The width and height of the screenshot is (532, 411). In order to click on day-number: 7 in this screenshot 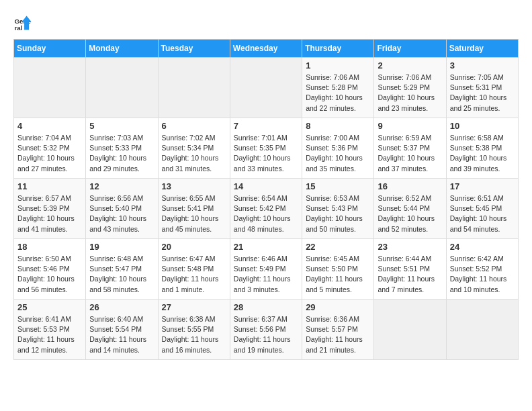, I will do `click(266, 126)`.